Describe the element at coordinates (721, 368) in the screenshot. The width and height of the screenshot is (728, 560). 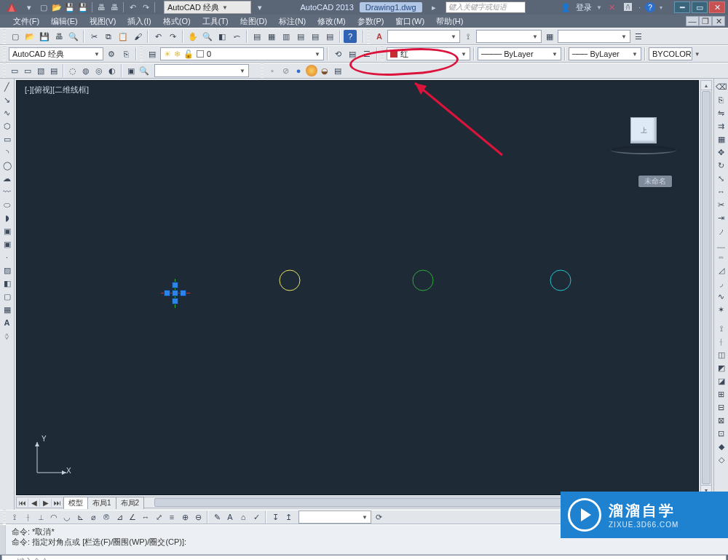
I see `r2d-icon: ◩` at that location.